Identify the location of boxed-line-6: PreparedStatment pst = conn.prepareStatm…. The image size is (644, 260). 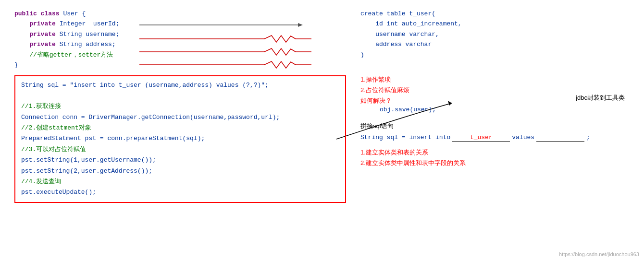
(180, 139).